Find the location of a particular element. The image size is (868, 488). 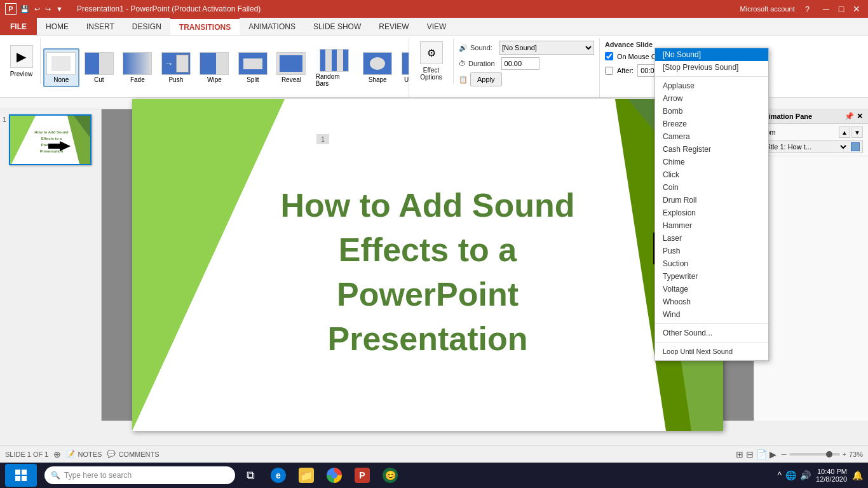

save-icon: 💾 is located at coordinates (25, 9).